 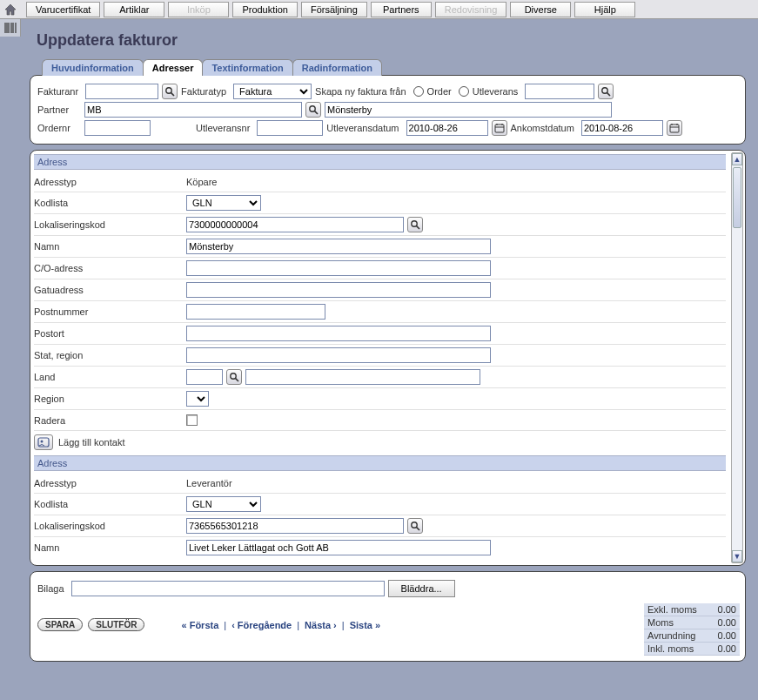 I want to click on gatuadress-label: Gatuadress, so click(x=110, y=290).